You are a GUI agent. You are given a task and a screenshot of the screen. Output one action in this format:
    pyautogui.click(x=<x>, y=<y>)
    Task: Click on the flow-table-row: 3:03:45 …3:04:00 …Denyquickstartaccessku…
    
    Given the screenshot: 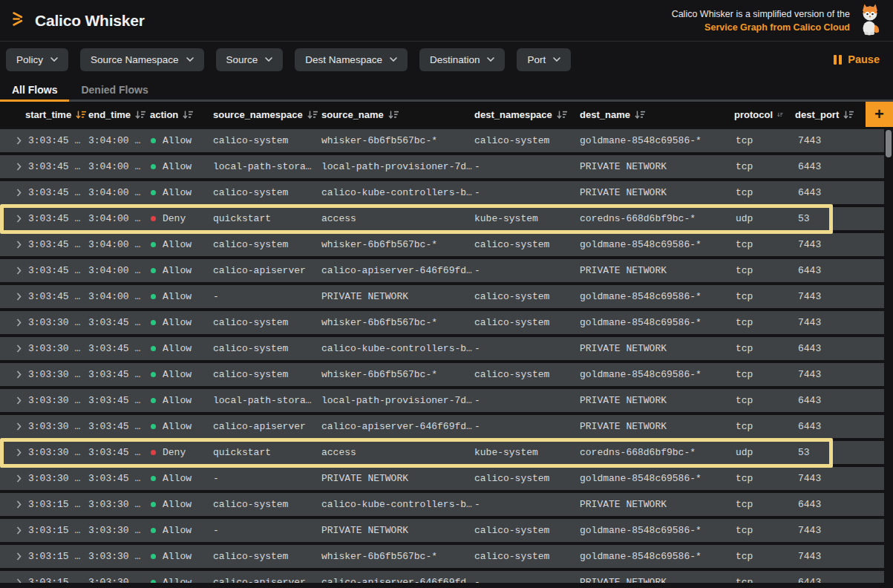 What is the action you would take?
    pyautogui.click(x=442, y=218)
    